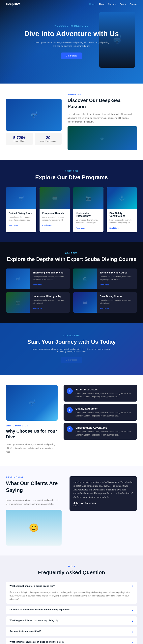  Describe the element at coordinates (34, 139) in the screenshot. I see `about-stats: 5,720+ Happy Client 20 Years Experiences` at that location.